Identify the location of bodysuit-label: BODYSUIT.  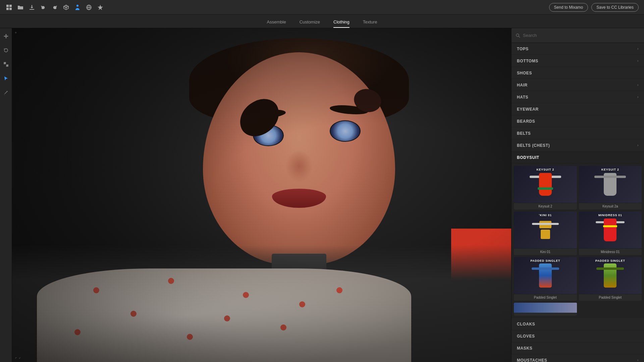
(578, 158).